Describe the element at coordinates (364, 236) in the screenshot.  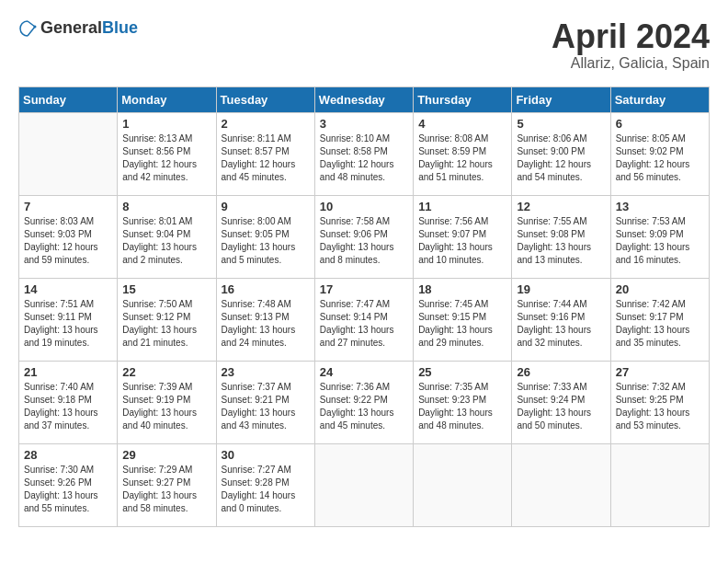
I see `calendar-week-row: 7Sunrise: 8:03 AMSunset: 9:03 PMDaylight…` at that location.